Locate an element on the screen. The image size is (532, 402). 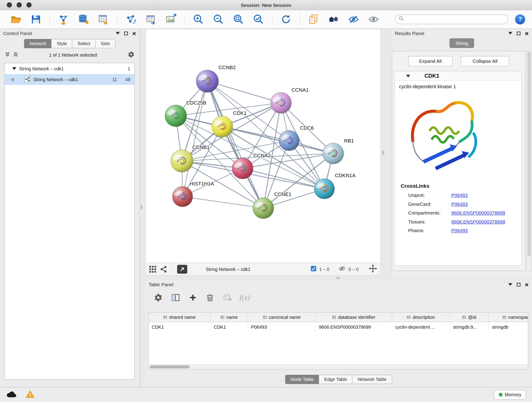
network-node-CCNA1 is located at coordinates (281, 103).